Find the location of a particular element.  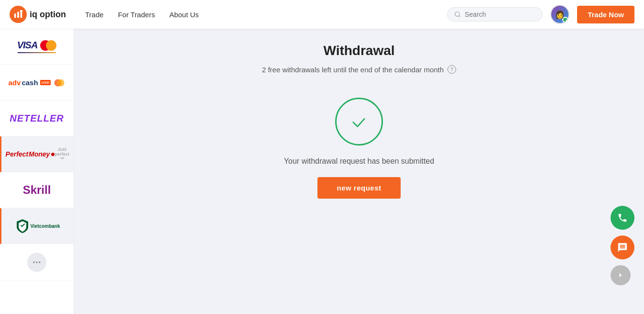

info-icon: ? is located at coordinates (452, 69).